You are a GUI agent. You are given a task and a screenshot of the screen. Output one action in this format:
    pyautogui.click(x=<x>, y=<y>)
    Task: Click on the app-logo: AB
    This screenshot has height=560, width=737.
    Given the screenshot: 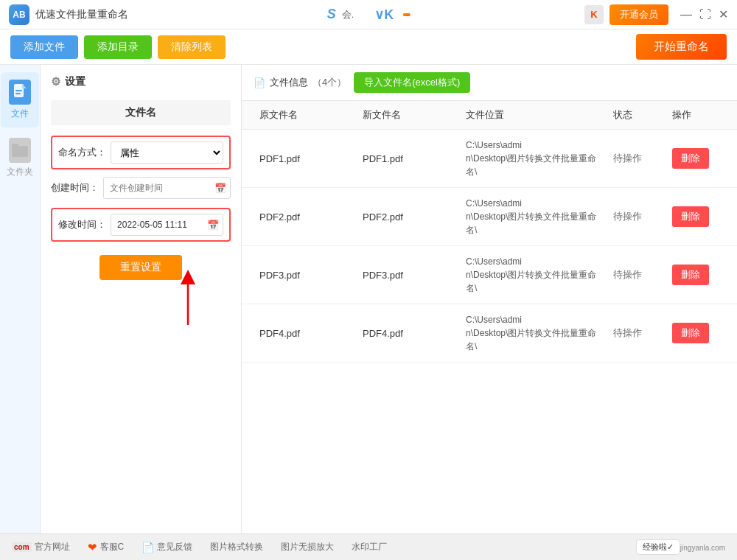 What is the action you would take?
    pyautogui.click(x=19, y=15)
    